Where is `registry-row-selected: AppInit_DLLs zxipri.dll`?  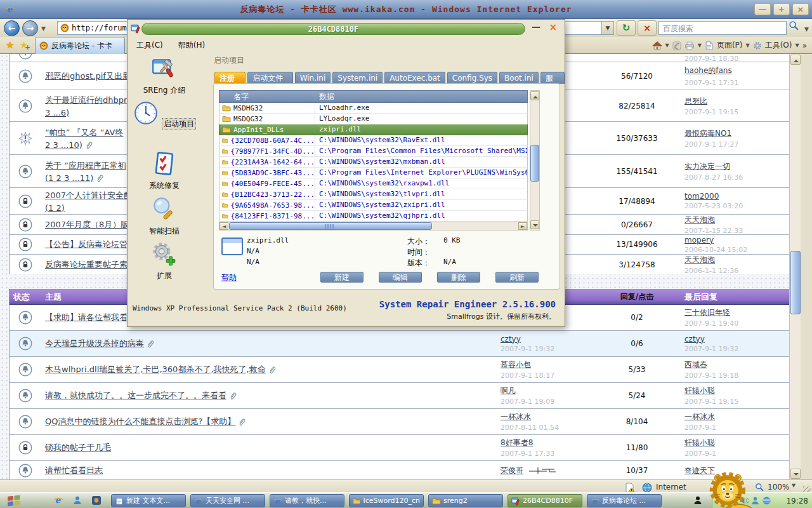 registry-row-selected: AppInit_DLLs zxipri.dll is located at coordinates (373, 130).